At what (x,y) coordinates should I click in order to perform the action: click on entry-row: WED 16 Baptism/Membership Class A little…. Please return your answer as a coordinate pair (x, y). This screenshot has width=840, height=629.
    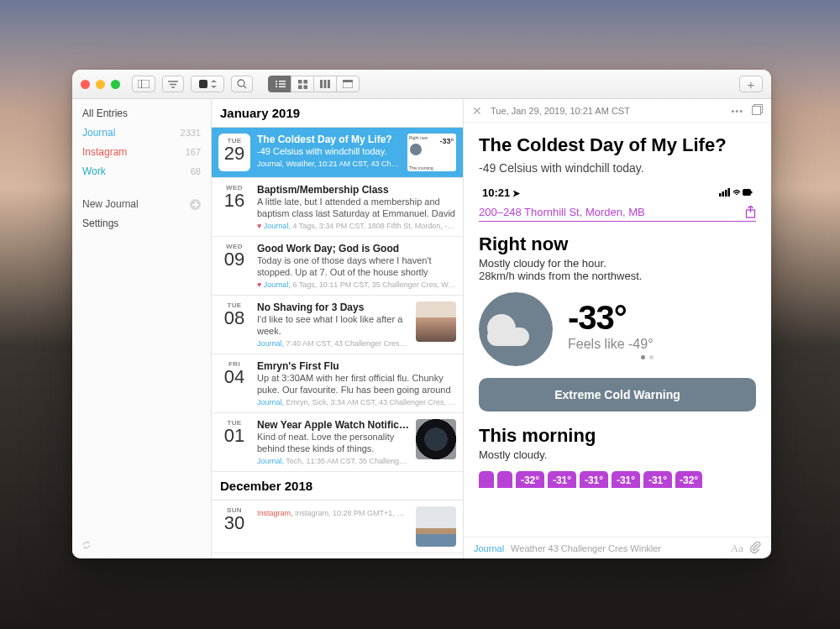
    Looking at the image, I should click on (338, 207).